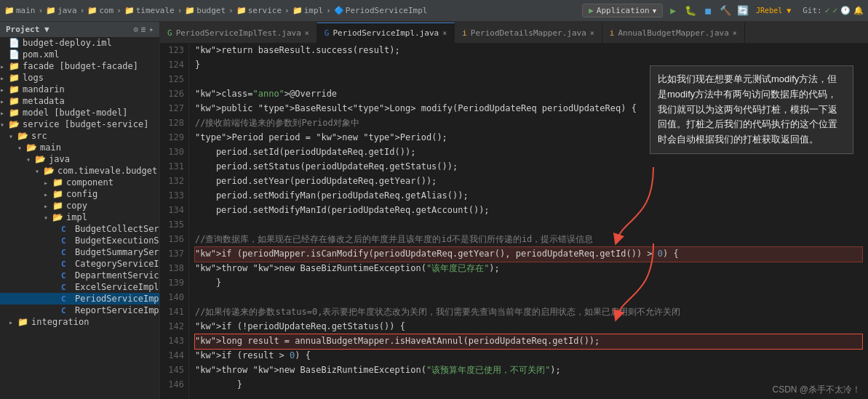  Describe the element at coordinates (172, 153) in the screenshot. I see `line-number: 130` at that location.